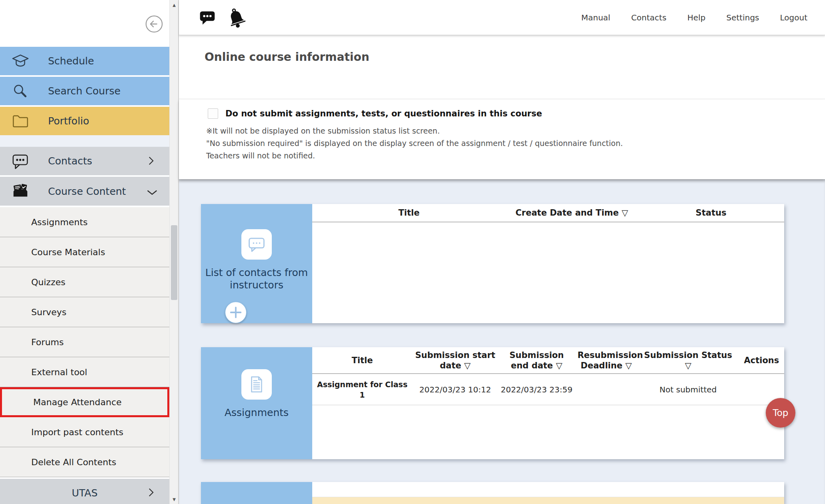  What do you see at coordinates (85, 252) in the screenshot?
I see `sidebar-item-course-materials: Course Materials` at bounding box center [85, 252].